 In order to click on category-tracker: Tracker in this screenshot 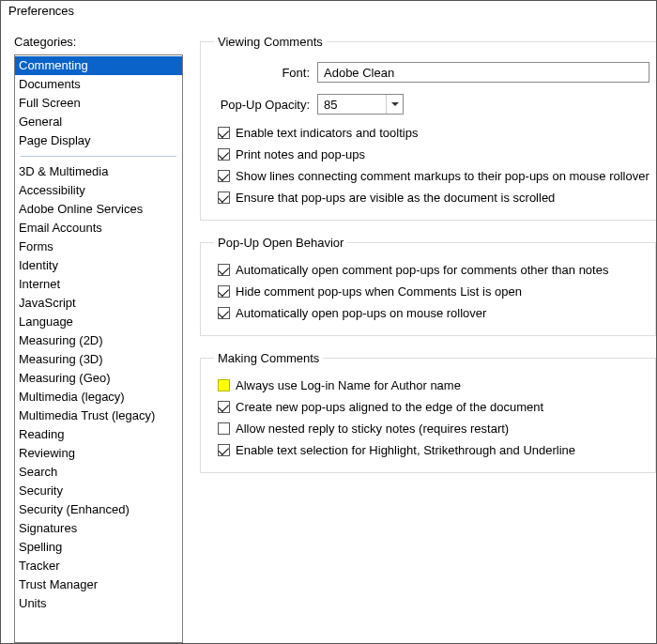, I will do `click(99, 566)`.